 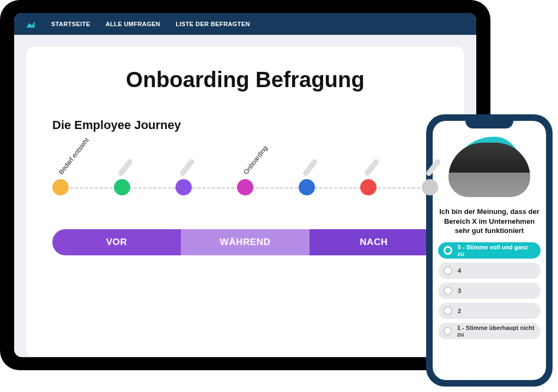 I want to click on survey-option-label: 4, so click(x=459, y=271).